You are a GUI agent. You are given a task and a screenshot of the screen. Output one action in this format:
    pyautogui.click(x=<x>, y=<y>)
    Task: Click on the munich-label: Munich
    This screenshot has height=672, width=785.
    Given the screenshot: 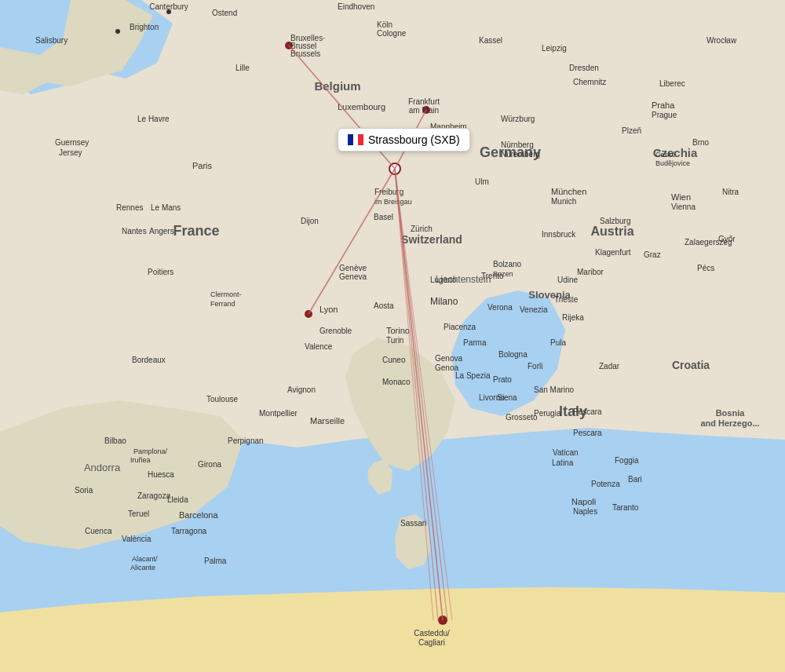 What is the action you would take?
    pyautogui.click(x=564, y=201)
    